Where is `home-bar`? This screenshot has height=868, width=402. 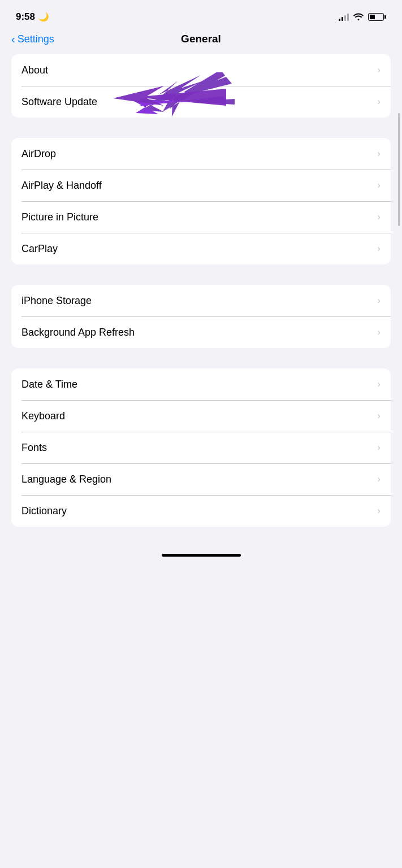
home-bar is located at coordinates (201, 555).